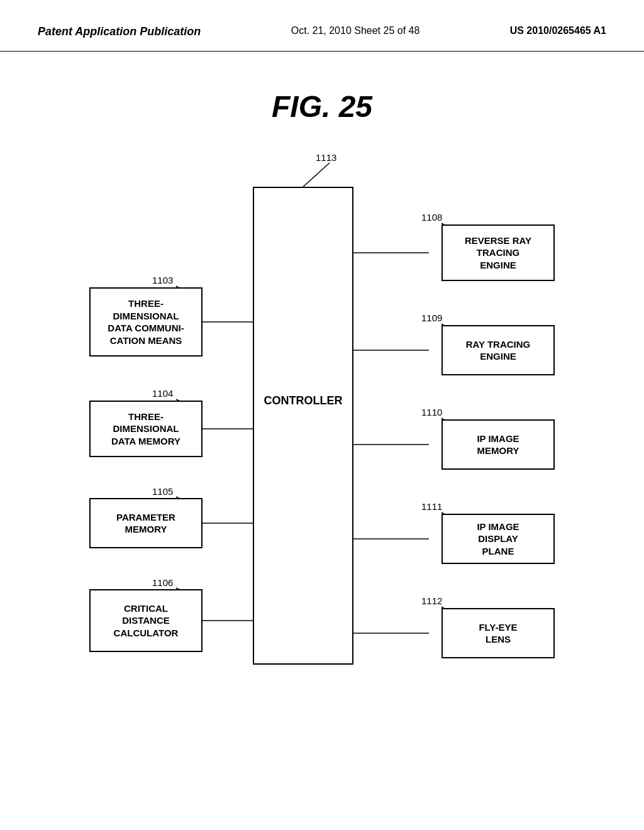 The width and height of the screenshot is (644, 830). I want to click on box-ray-tracing-engine: RAY TRACING ENGINE, so click(498, 350).